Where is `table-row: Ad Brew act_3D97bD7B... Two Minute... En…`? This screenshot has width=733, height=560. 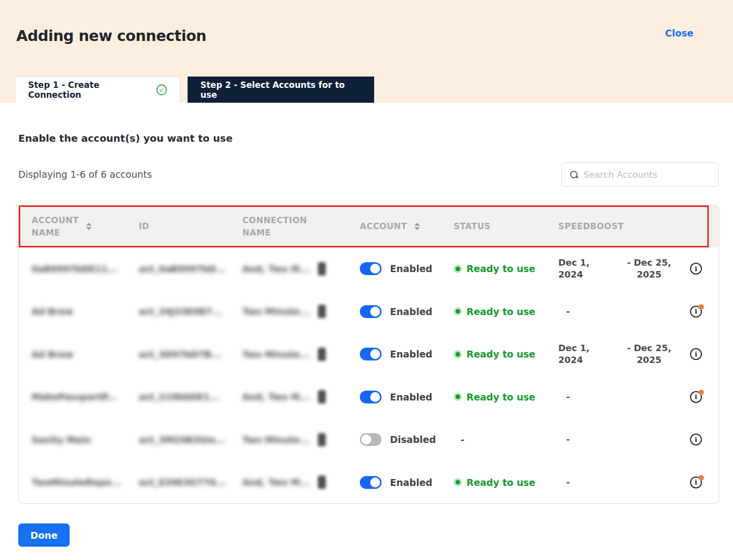 table-row: Ad Brew act_3D97bD7B... Two Minute... En… is located at coordinates (369, 355).